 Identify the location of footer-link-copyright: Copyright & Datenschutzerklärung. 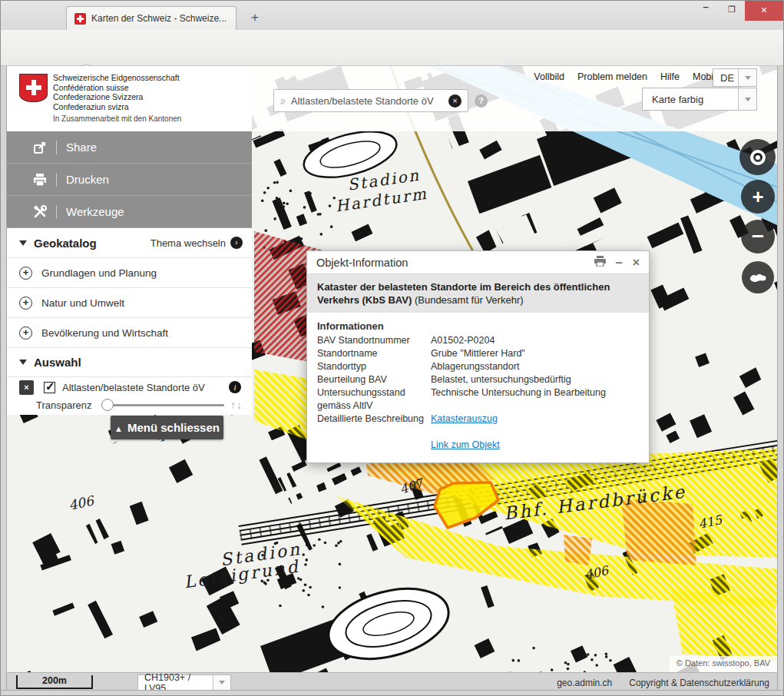
(699, 683).